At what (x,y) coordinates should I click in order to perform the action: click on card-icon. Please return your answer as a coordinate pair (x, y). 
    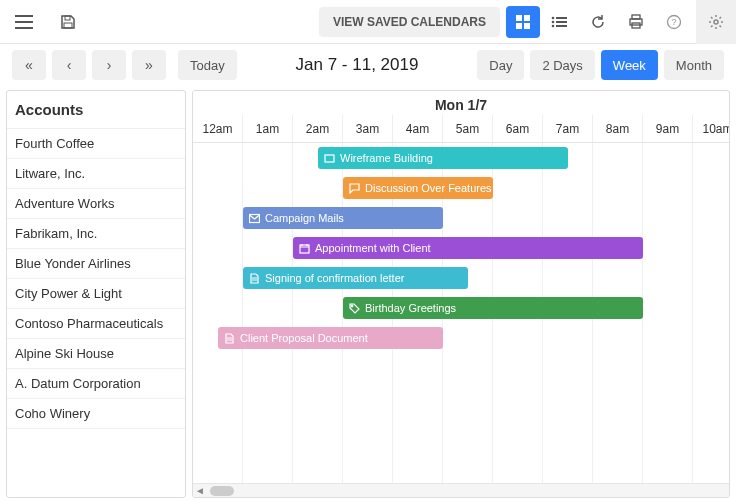
    Looking at the image, I should click on (330, 158).